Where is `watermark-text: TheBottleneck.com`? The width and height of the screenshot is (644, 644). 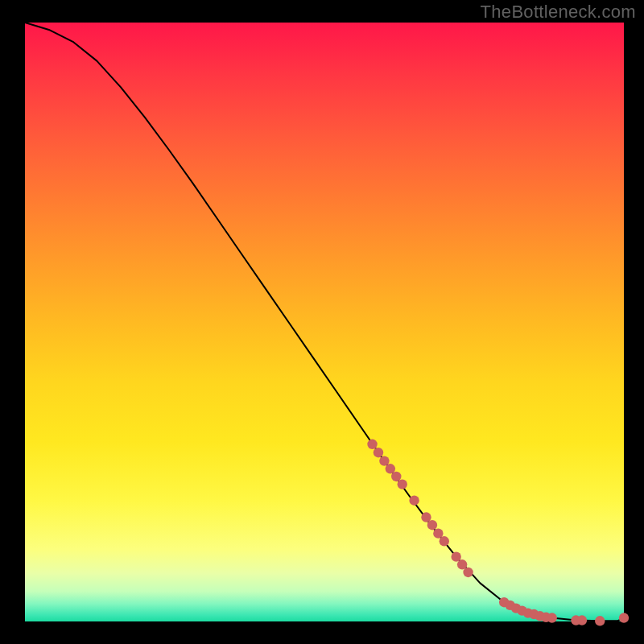 watermark-text: TheBottleneck.com is located at coordinates (559, 12).